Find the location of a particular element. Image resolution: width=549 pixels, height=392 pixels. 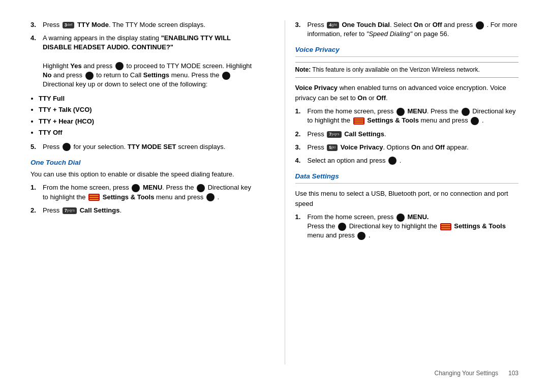

voice-privacy-heading: Voice Privacy is located at coordinates (407, 50).